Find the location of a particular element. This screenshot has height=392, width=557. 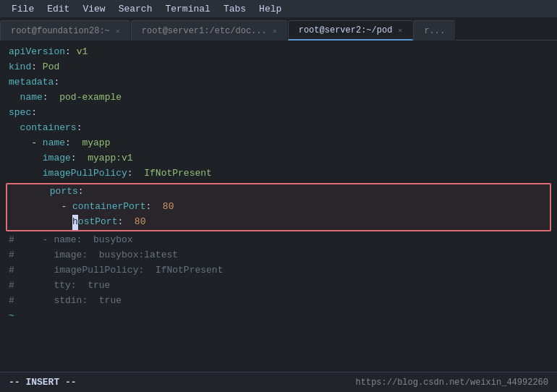

tab-2-label: root@server1:/etc/doc... is located at coordinates (204, 31).